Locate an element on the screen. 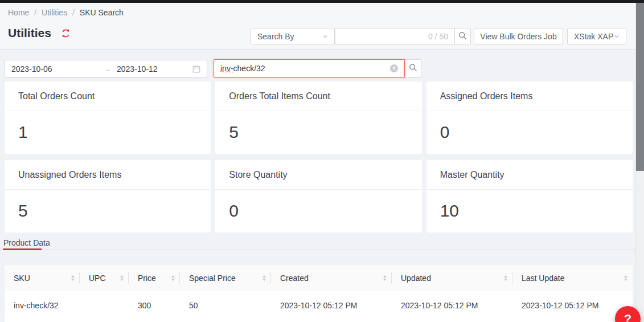 This screenshot has width=644, height=322. character-counter: 0 / 50 is located at coordinates (438, 36).